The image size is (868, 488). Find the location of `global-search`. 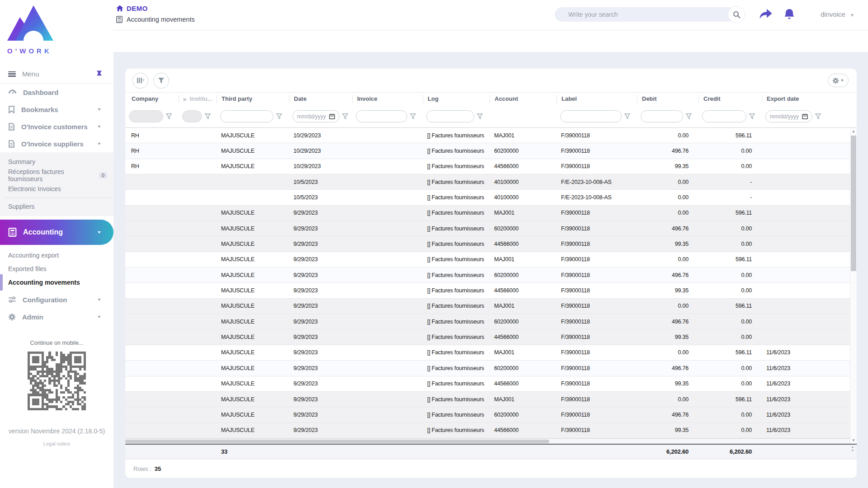

global-search is located at coordinates (649, 14).